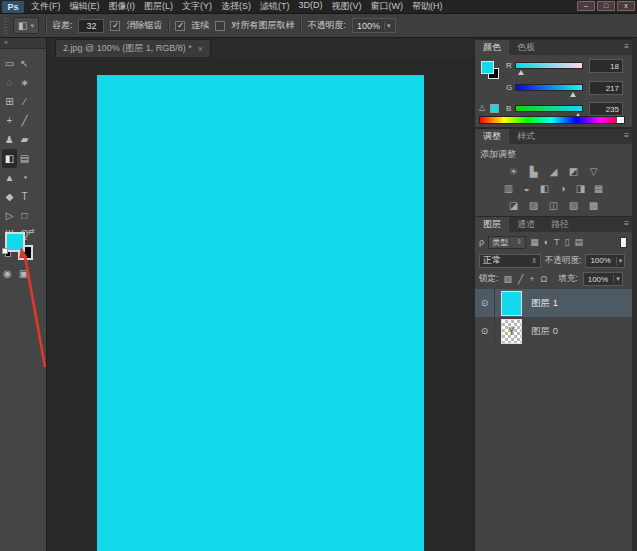 The width and height of the screenshot is (637, 551). Describe the element at coordinates (508, 279) in the screenshot. I see `lock-transparency-icon: ▨` at that location.